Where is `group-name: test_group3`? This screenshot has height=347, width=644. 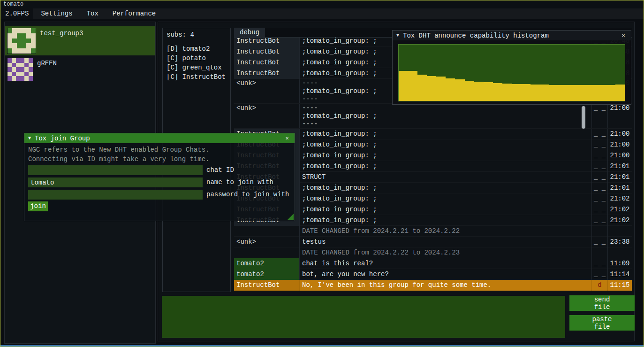
group-name: test_group3 is located at coordinates (61, 32).